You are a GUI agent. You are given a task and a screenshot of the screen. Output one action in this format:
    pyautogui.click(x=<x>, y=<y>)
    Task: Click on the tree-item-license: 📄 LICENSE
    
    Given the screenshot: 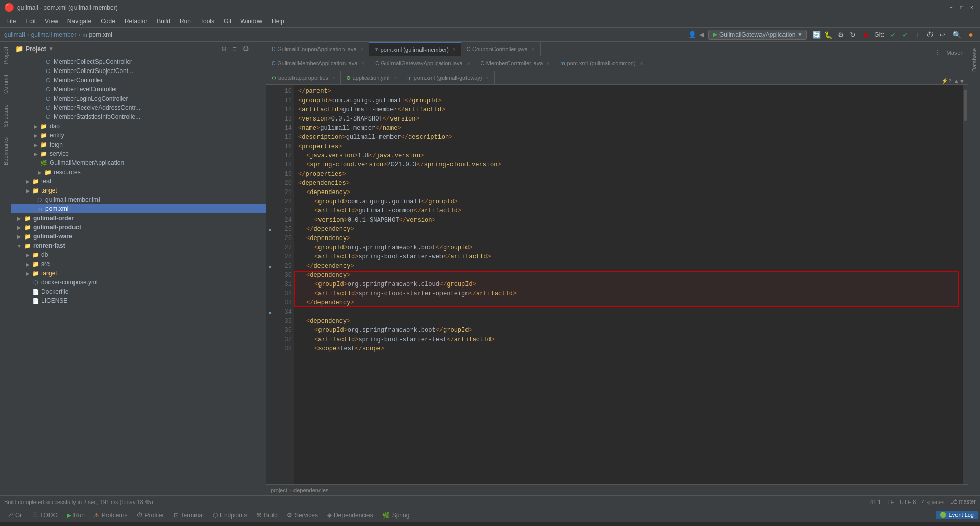 What is the action you would take?
    pyautogui.click(x=139, y=301)
    